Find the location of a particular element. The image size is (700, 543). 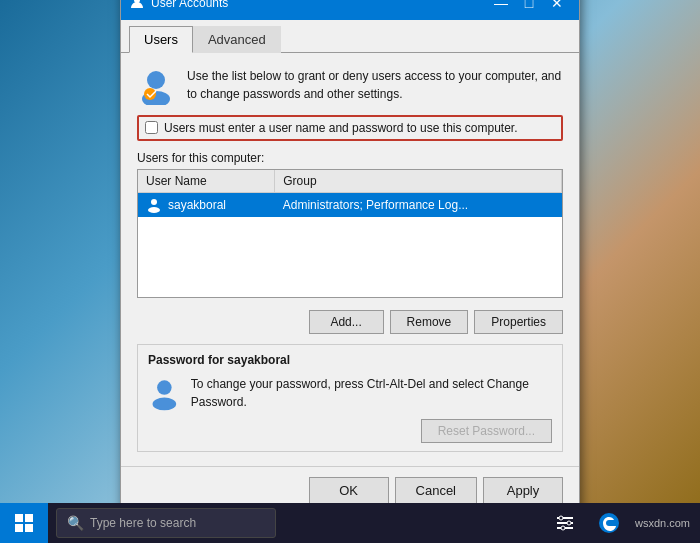

user-small-icon is located at coordinates (154, 205).